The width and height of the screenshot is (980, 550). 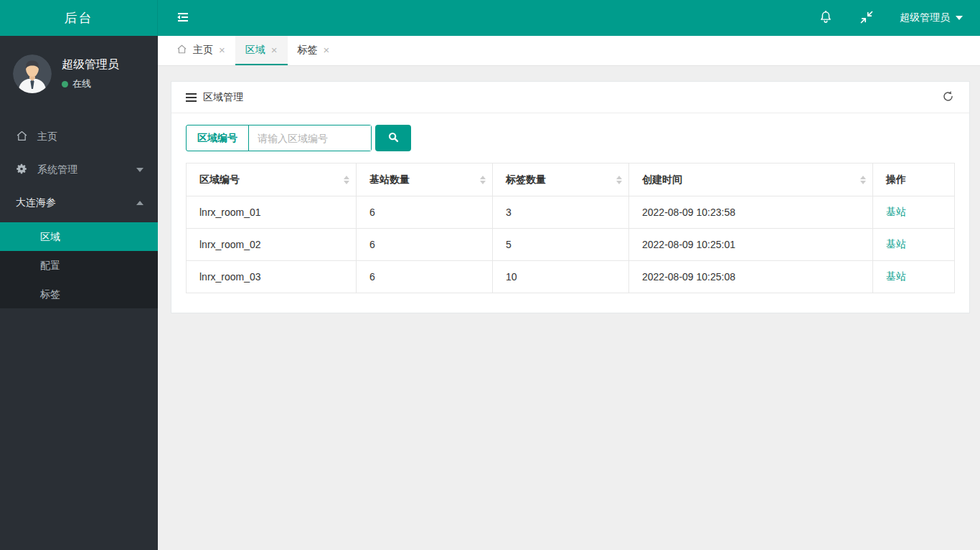 What do you see at coordinates (561, 180) in the screenshot?
I see `column-header-tags: 标签数量` at bounding box center [561, 180].